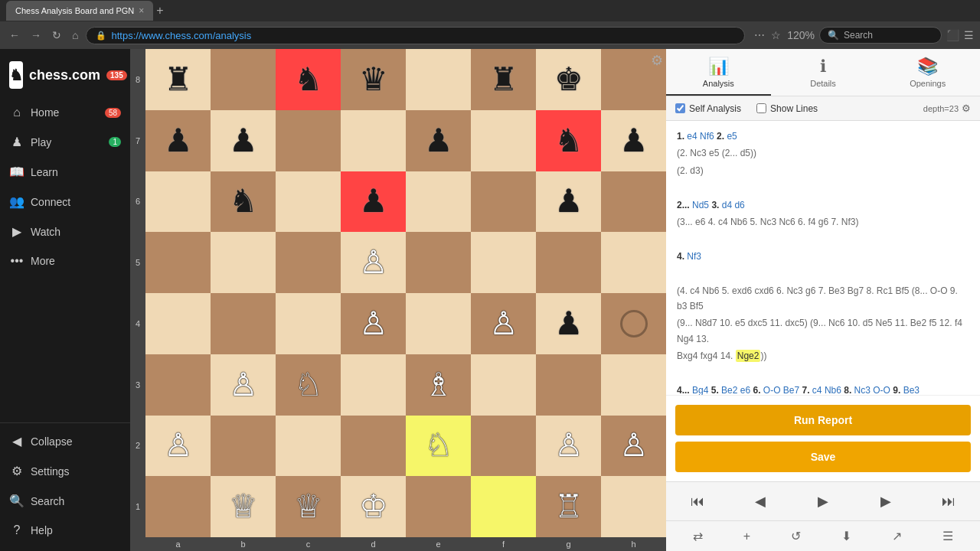 The height and width of the screenshot is (551, 980). I want to click on prev-move-button: ◀, so click(760, 501).